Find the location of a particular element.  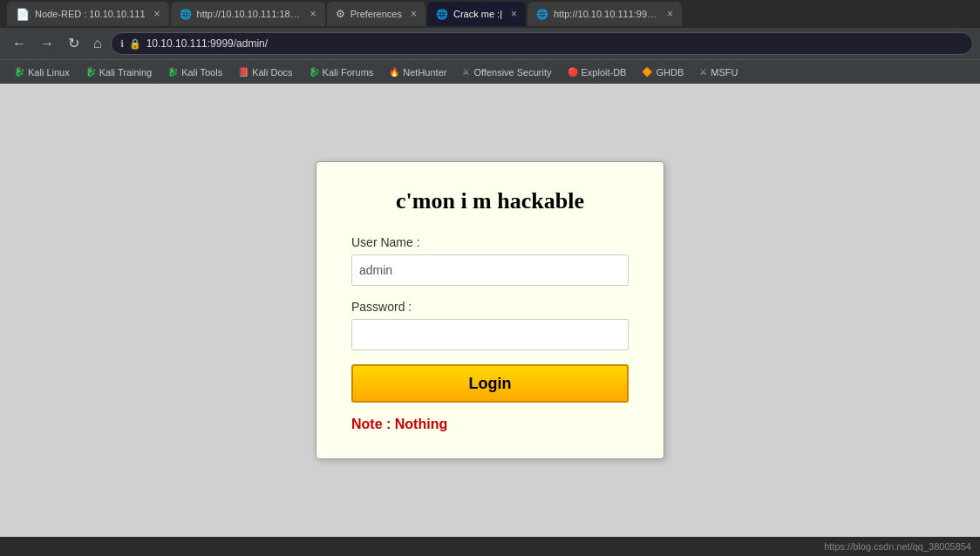

address-bar: ℹ 🔒 10.10.10.111:9999/admin/ is located at coordinates (542, 44).